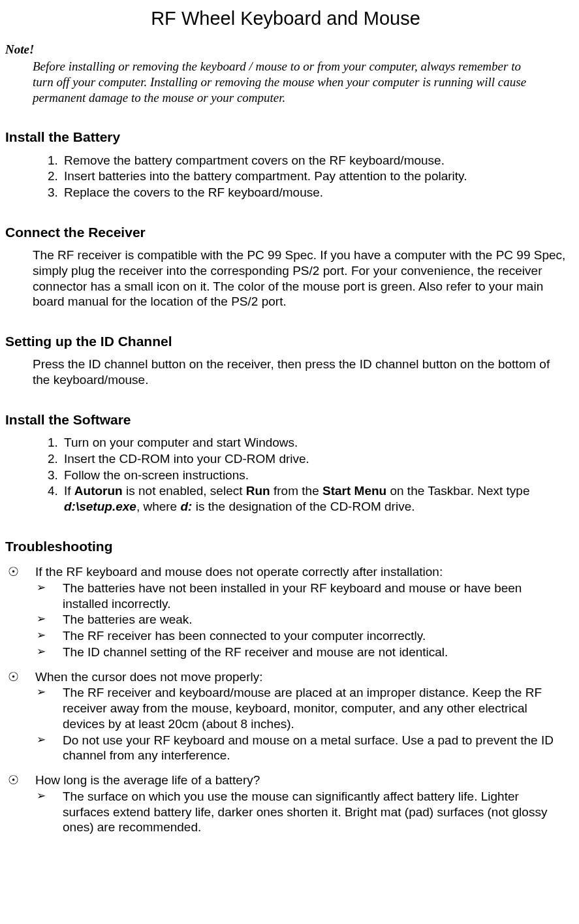 Image resolution: width=579 pixels, height=924 pixels. Describe the element at coordinates (313, 193) in the screenshot. I see `list-item: Replace the covers to the RF keyboard/mo…` at that location.